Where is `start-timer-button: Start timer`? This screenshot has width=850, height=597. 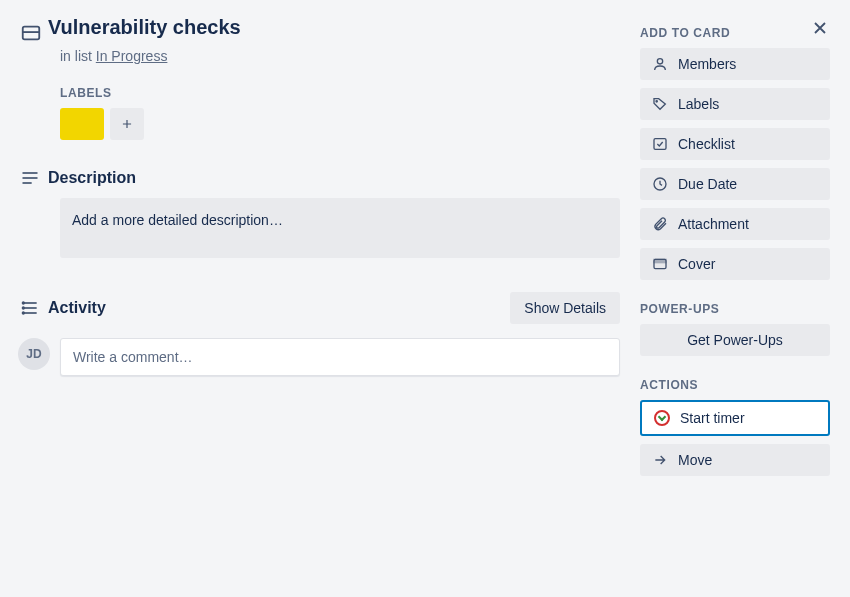 start-timer-button: Start timer is located at coordinates (735, 418).